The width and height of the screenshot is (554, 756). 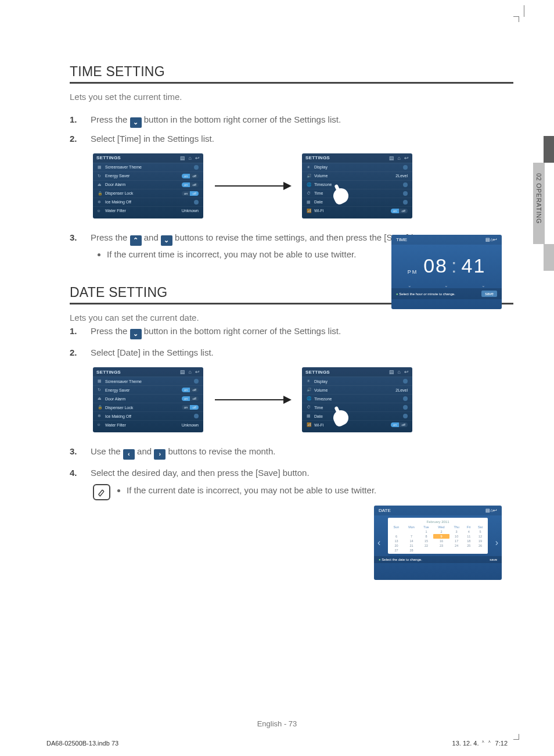 What do you see at coordinates (321, 175) in the screenshot?
I see `panel2-row-1: Volume` at bounding box center [321, 175].